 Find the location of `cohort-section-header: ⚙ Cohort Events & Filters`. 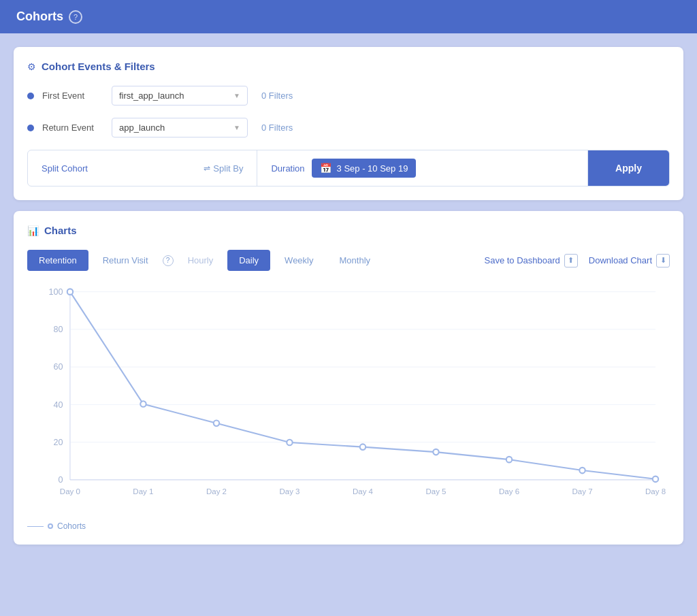

cohort-section-header: ⚙ Cohort Events & Filters is located at coordinates (348, 67).